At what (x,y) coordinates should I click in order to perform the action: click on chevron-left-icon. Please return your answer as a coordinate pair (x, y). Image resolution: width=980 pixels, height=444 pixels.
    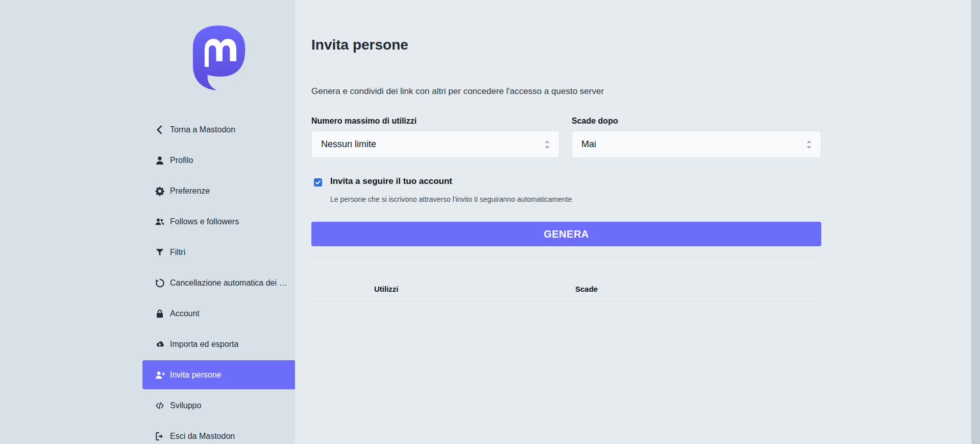
    Looking at the image, I should click on (160, 130).